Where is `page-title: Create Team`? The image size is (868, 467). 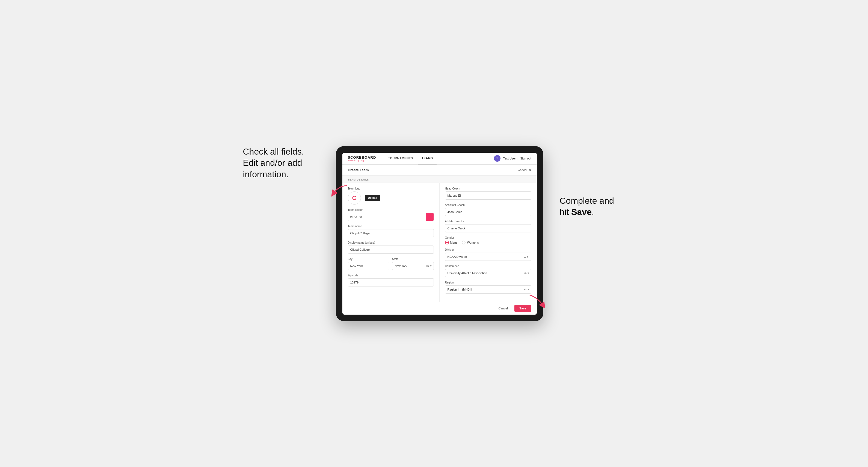 page-title: Create Team is located at coordinates (359, 170).